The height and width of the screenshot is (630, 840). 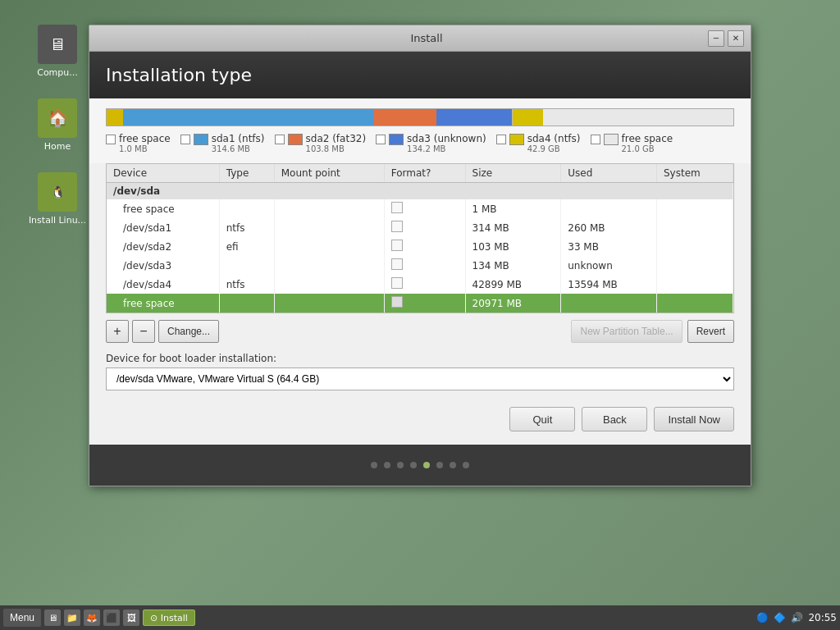 I want to click on revert-button: Revert, so click(x=710, y=331).